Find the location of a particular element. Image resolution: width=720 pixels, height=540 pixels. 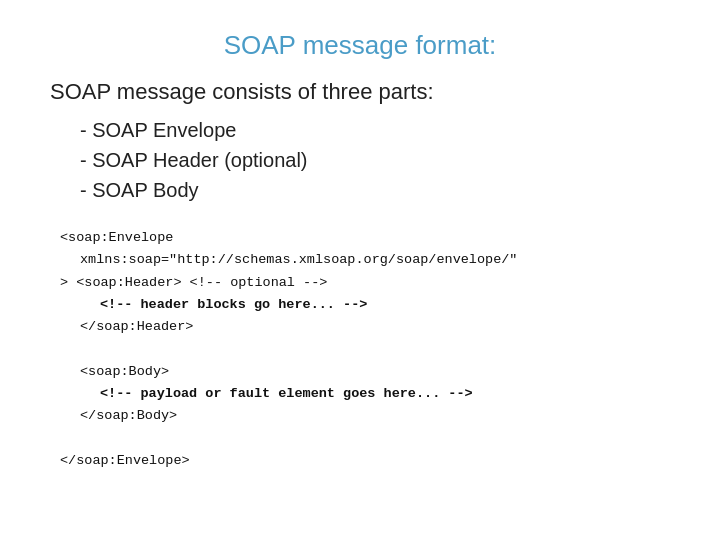

list-item-body: - SOAP Body is located at coordinates (375, 190).